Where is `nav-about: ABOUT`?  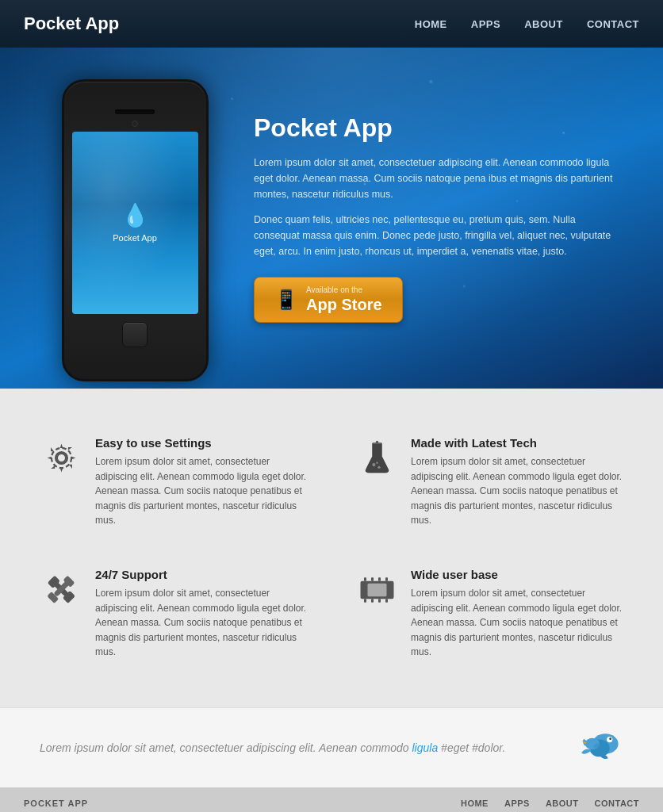 nav-about: ABOUT is located at coordinates (544, 24).